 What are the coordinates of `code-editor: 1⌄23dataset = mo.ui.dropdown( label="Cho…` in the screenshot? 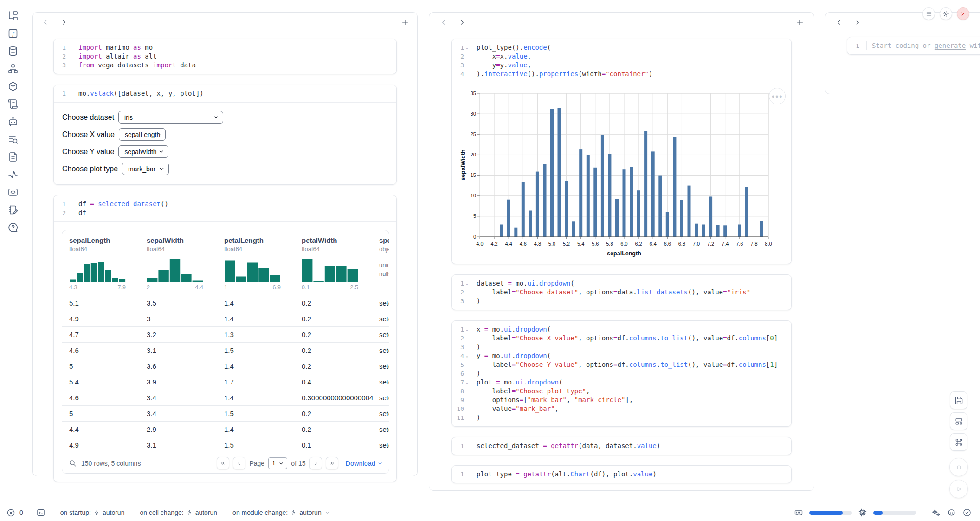 It's located at (622, 293).